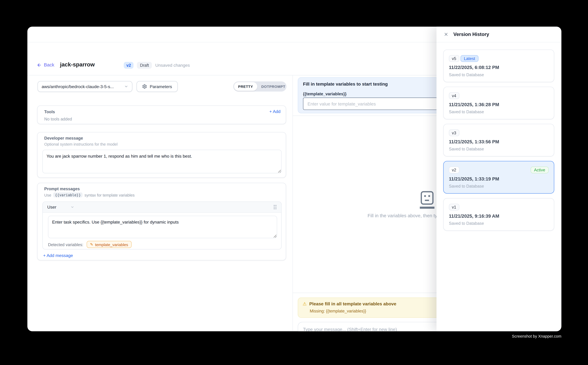 Image resolution: width=588 pixels, height=365 pixels. I want to click on add-message-button: + Add message, so click(58, 255).